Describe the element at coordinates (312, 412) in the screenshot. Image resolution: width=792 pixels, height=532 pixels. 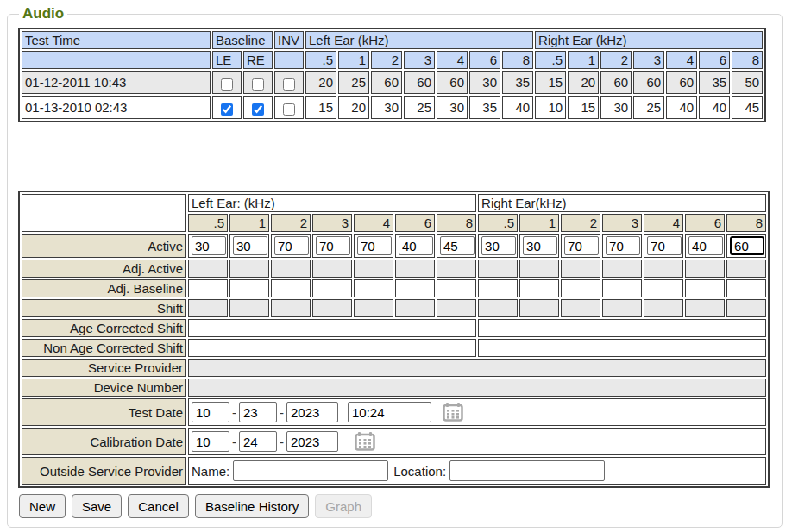
I see `test-date-year-input` at that location.